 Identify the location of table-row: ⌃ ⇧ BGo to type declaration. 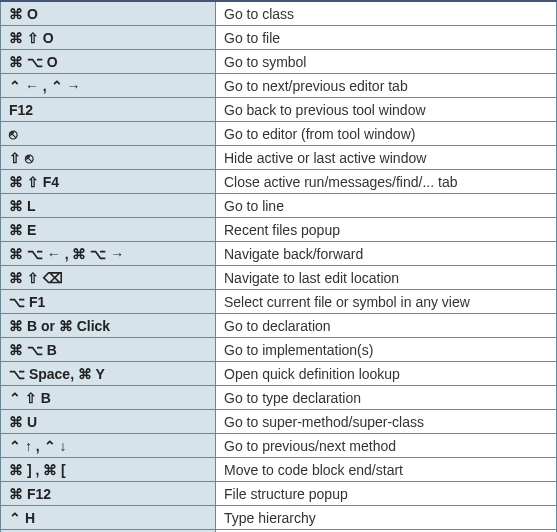
(279, 398).